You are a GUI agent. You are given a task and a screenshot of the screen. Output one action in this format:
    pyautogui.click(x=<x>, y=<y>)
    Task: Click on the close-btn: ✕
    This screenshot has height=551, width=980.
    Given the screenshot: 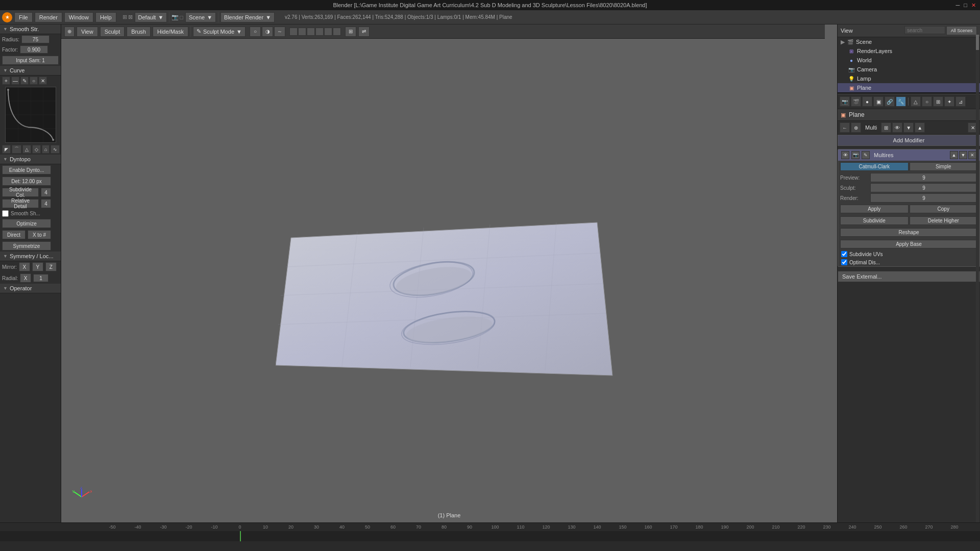 What is the action you would take?
    pyautogui.click(x=974, y=5)
    